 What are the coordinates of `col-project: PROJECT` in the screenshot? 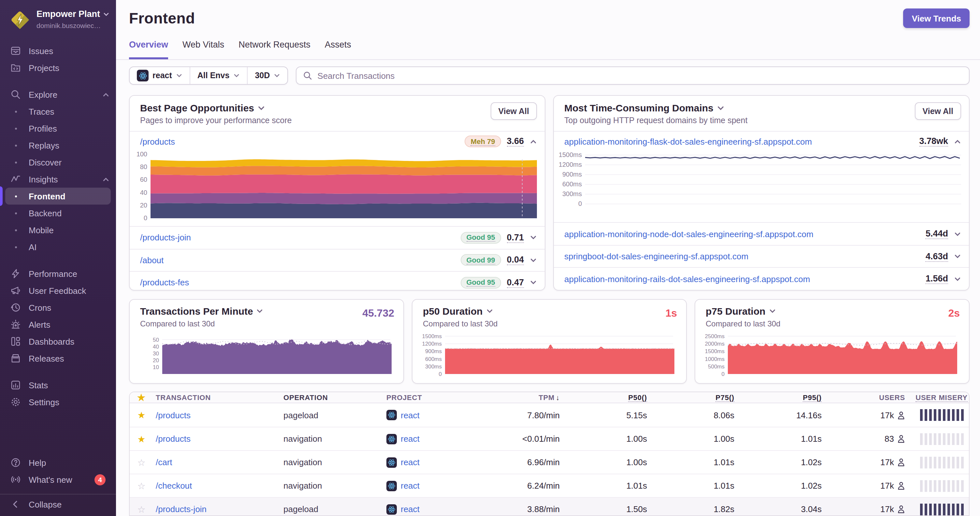 It's located at (441, 397).